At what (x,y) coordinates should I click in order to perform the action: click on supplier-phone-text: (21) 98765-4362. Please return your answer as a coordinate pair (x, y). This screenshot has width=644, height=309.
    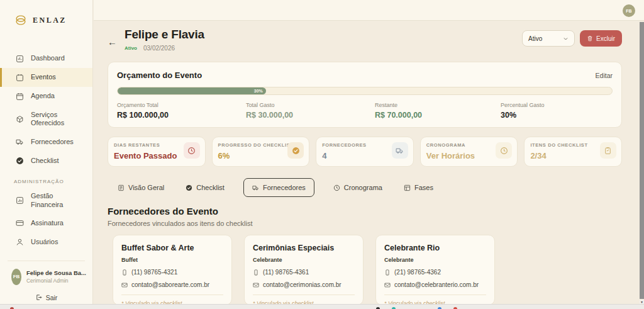
    Looking at the image, I should click on (418, 272).